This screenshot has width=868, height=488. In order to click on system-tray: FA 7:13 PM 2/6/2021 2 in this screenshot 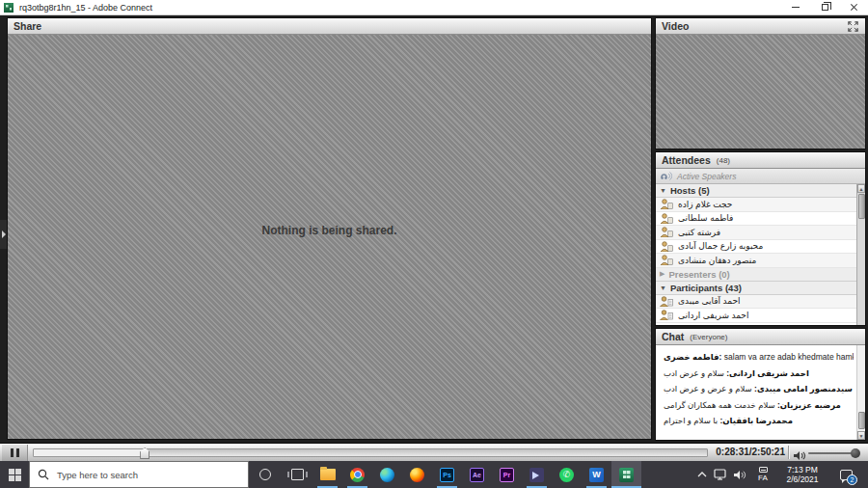, I will do `click(781, 474)`.